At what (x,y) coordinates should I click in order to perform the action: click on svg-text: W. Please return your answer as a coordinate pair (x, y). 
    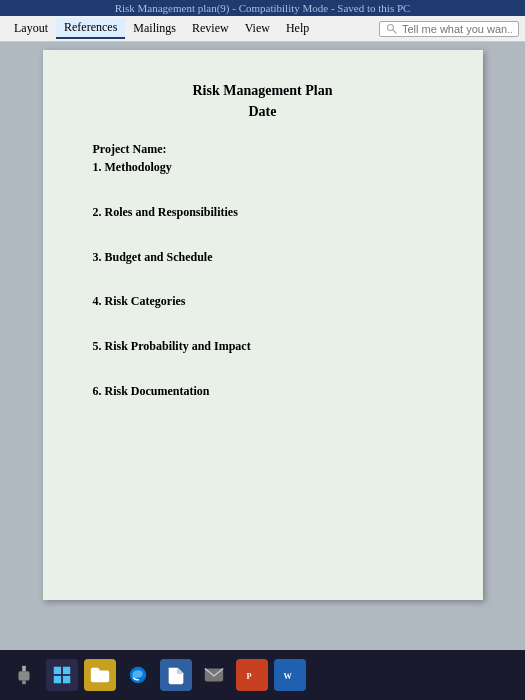
    Looking at the image, I should click on (288, 676).